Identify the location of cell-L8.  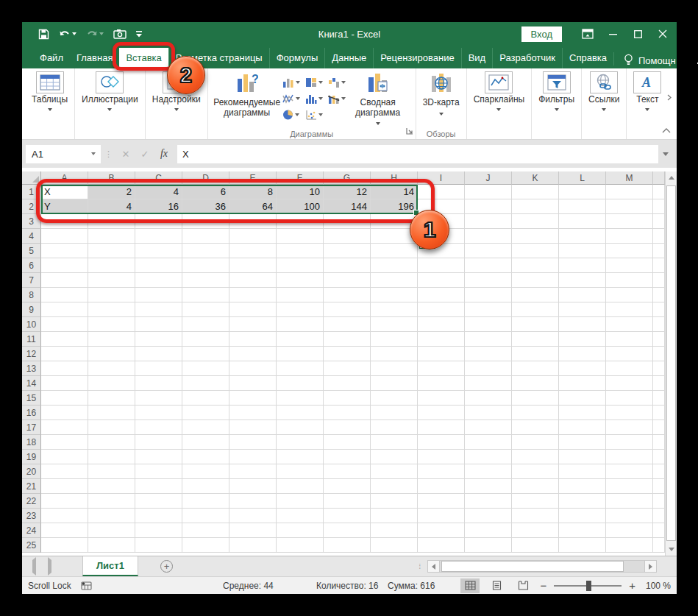
(583, 295).